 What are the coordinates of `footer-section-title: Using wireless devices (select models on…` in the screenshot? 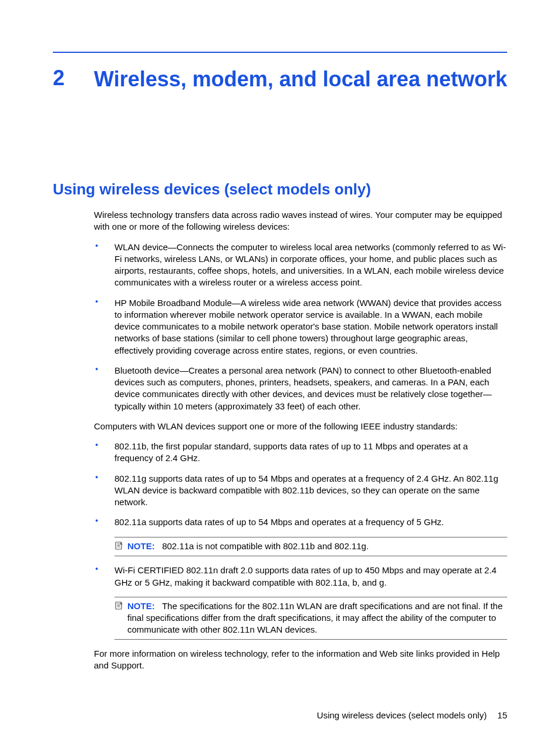 It's located at (402, 715).